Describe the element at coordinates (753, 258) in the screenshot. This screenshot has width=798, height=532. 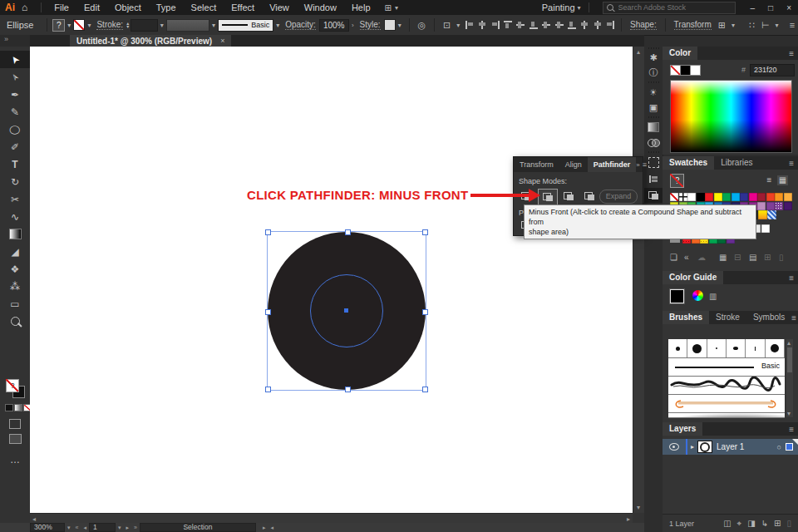
I see `new-group-icon: ▤` at that location.